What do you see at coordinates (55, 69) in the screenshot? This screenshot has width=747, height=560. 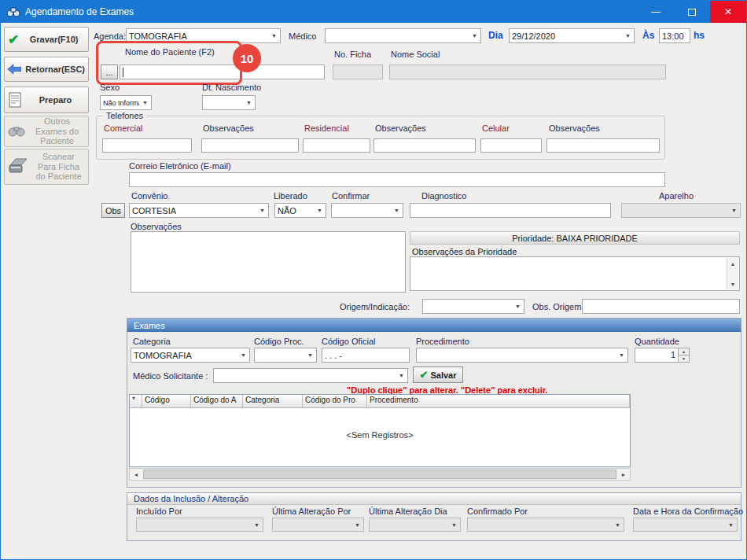 I see `retornar-label: Retornar(ESC)` at bounding box center [55, 69].